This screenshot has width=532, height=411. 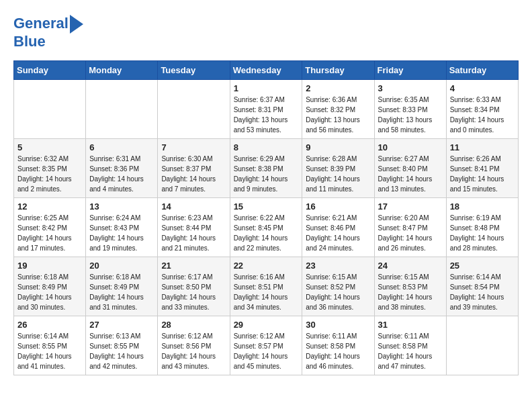 I want to click on day-info: Sunrise: 6:19 AM Sunset: 8:48 PM Dayligh…, so click(x=482, y=233).